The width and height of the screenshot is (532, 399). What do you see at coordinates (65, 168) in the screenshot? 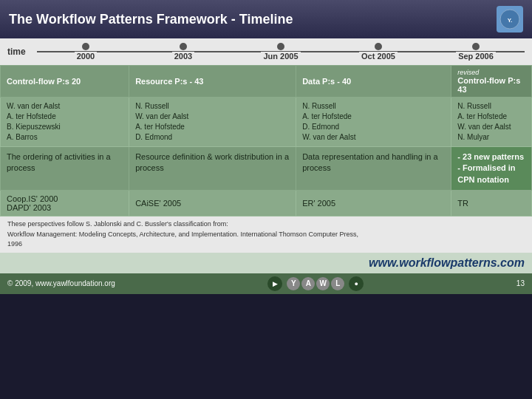
I see `desc-col1: The ordering of activities in a process` at bounding box center [65, 168].